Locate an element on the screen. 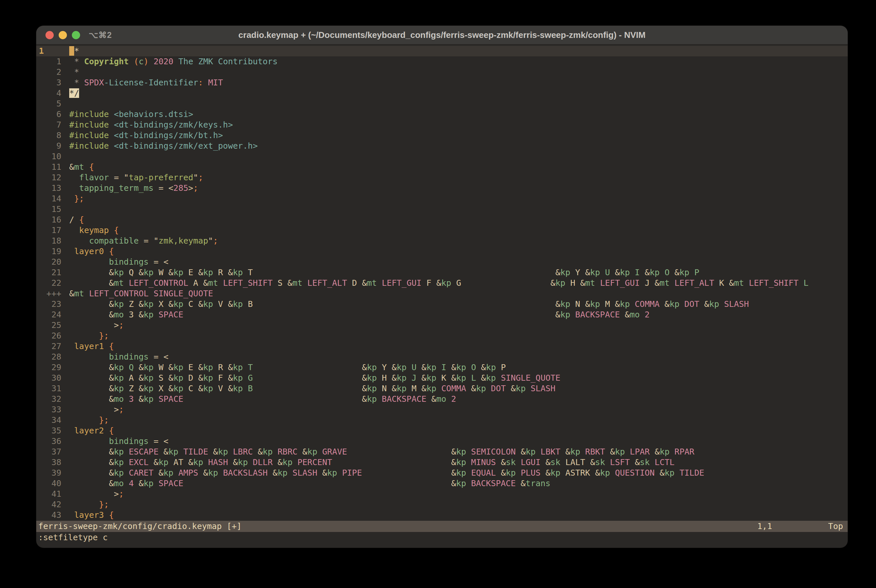  code-line: 32 &mo 3 &kp SPACE &kp BACKSPACE &mo 2 is located at coordinates (442, 399).